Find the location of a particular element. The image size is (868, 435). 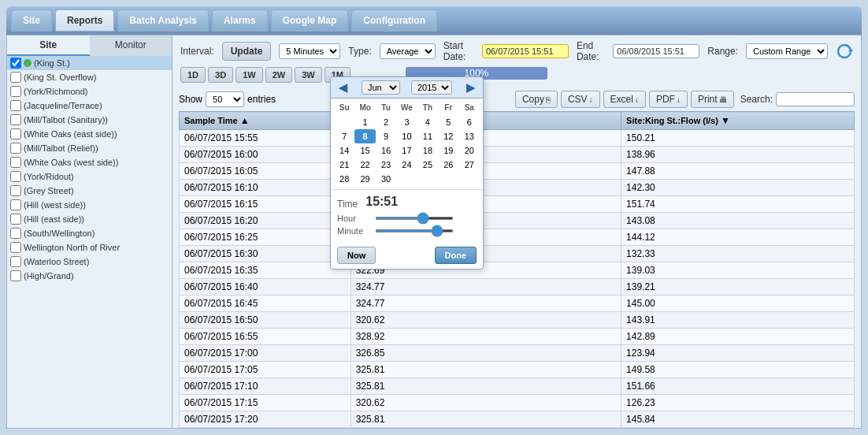

cal-next-button: ▶ is located at coordinates (471, 87).